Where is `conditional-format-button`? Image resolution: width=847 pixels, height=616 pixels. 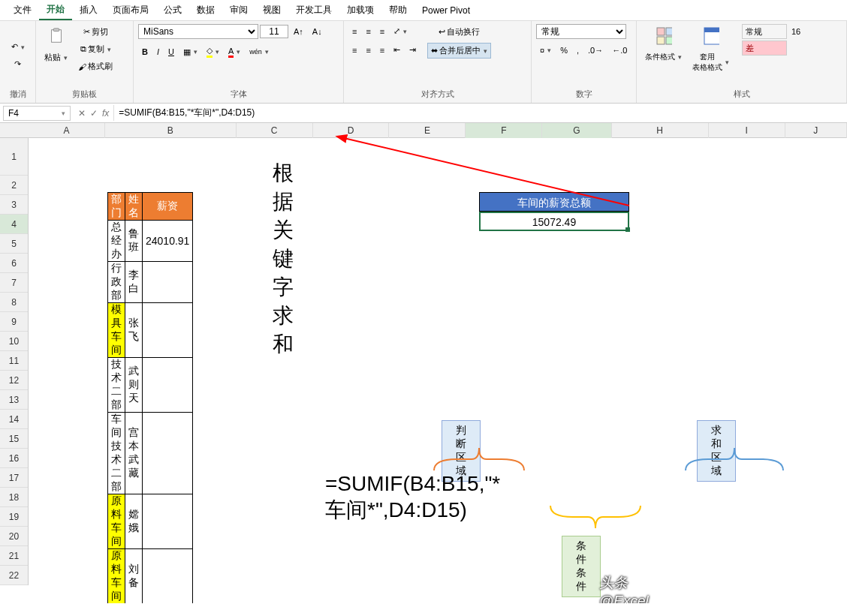 conditional-format-button is located at coordinates (664, 36).